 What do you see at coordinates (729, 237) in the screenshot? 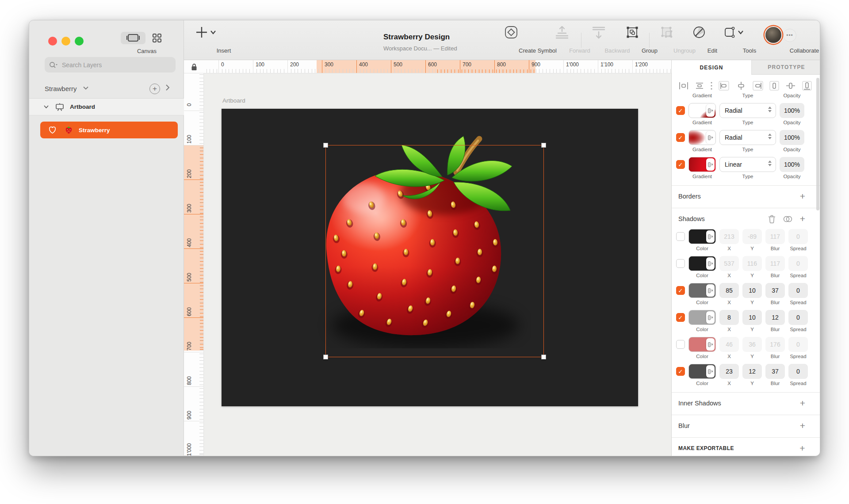
I see `shadow-x-field: 213` at bounding box center [729, 237].